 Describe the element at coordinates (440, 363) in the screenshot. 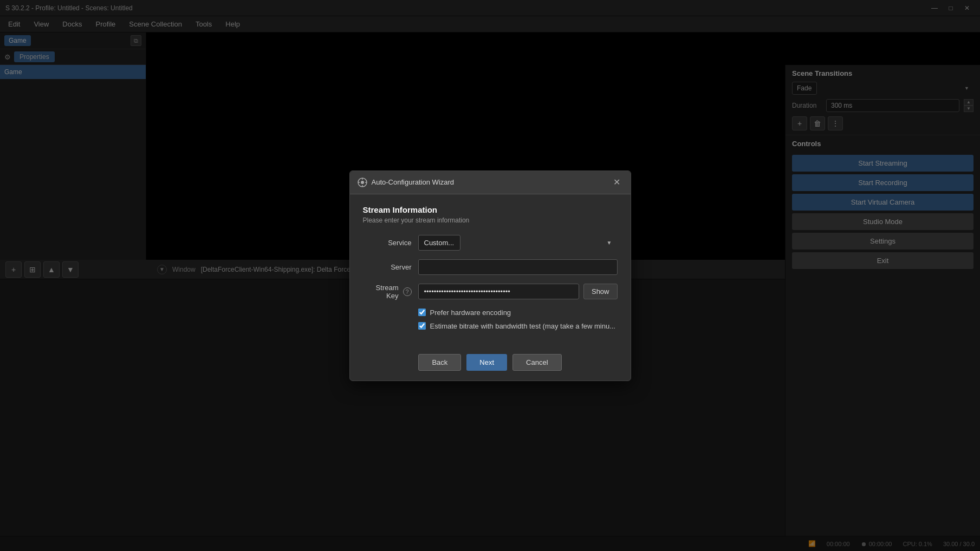

I see `back-button: Back` at that location.